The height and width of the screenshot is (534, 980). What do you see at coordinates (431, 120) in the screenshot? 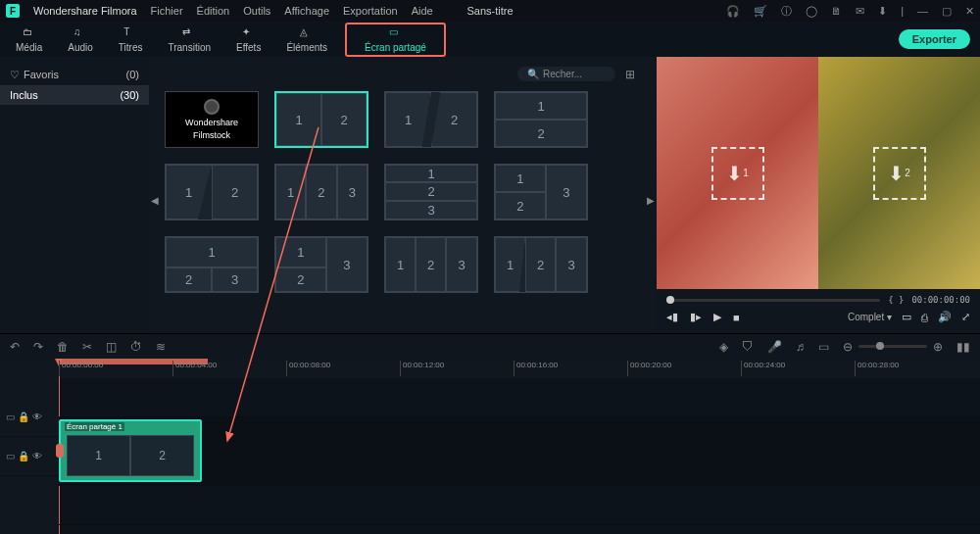
I see `template-split-diag-2: 1 2` at bounding box center [431, 120].